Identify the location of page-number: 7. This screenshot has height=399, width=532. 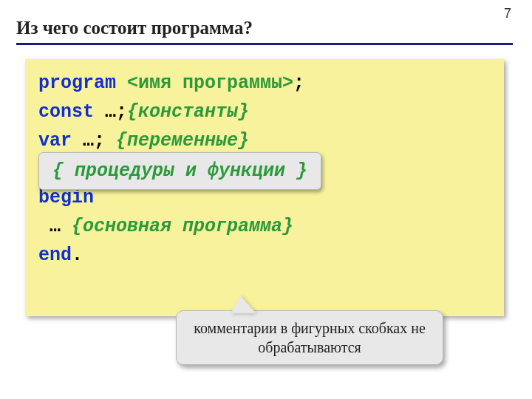
(508, 13).